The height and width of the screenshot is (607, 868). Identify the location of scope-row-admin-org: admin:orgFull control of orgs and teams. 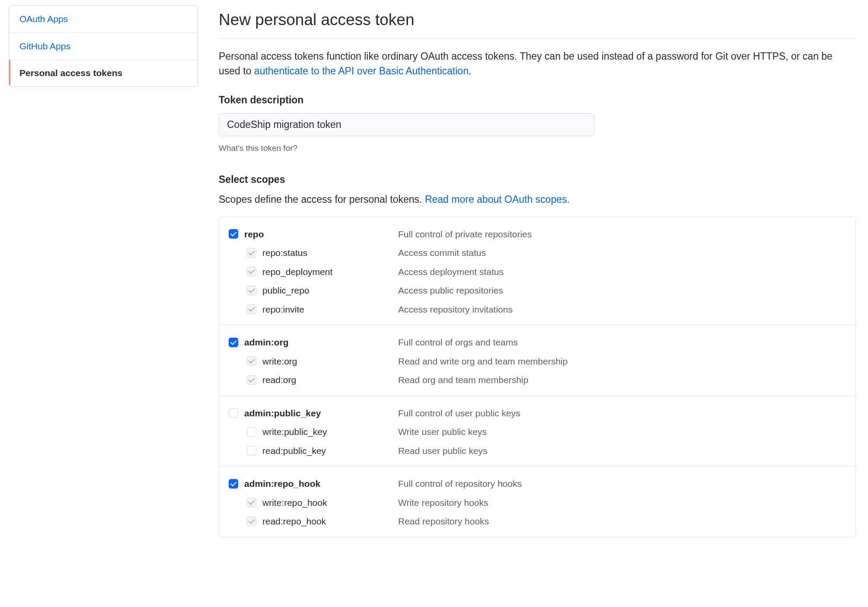
(537, 342).